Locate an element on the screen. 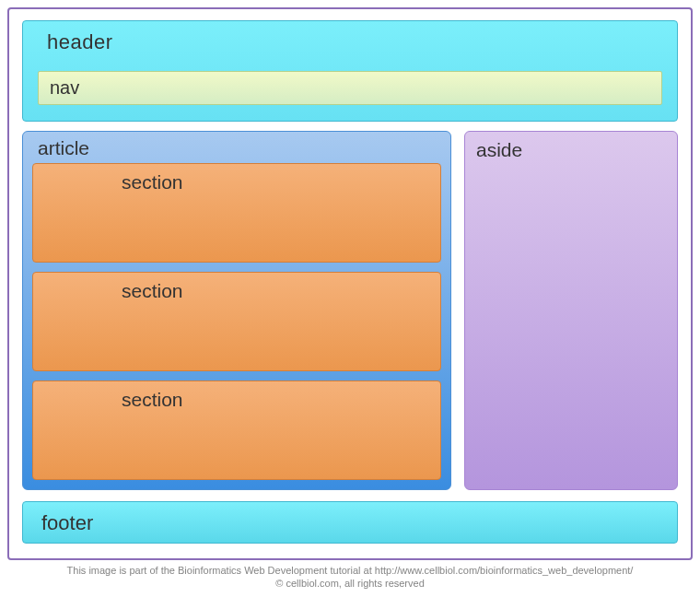 Image resolution: width=700 pixels, height=597 pixels. aside-label: aside is located at coordinates (499, 149).